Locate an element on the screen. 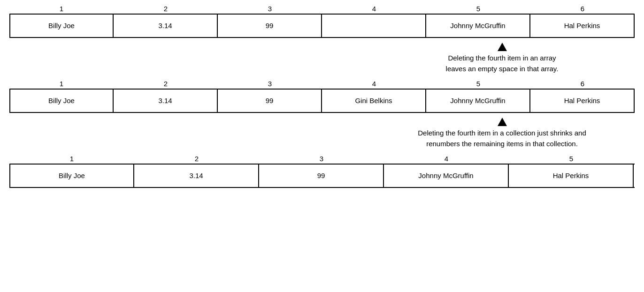  col-headers-2: 1 2 3 4 5 6 is located at coordinates (322, 83).